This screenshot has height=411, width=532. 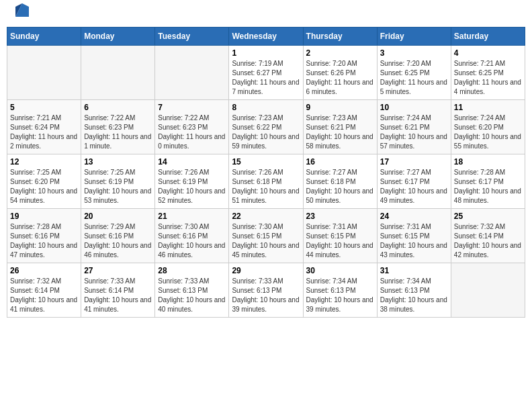 I want to click on day-number: 25, so click(x=488, y=216).